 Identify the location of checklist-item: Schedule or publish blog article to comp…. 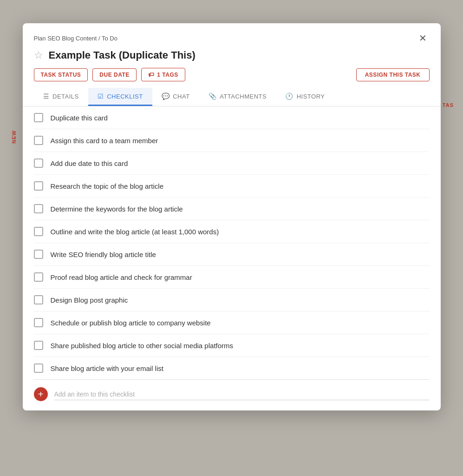
(232, 323).